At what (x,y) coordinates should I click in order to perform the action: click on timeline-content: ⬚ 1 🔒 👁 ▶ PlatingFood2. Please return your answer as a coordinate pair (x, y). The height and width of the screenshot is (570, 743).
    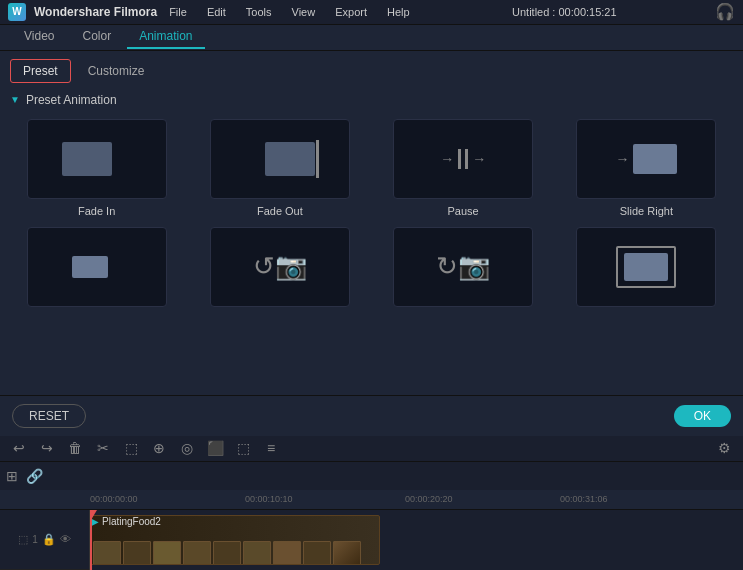
    Looking at the image, I should click on (372, 540).